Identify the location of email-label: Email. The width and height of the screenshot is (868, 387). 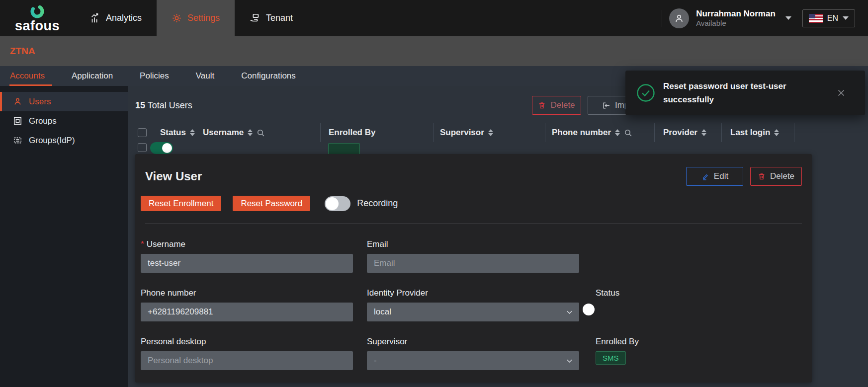
(473, 244).